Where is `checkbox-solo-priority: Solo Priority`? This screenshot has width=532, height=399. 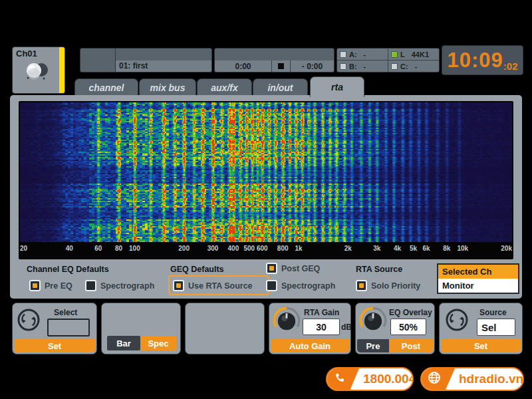 checkbox-solo-priority: Solo Priority is located at coordinates (388, 286).